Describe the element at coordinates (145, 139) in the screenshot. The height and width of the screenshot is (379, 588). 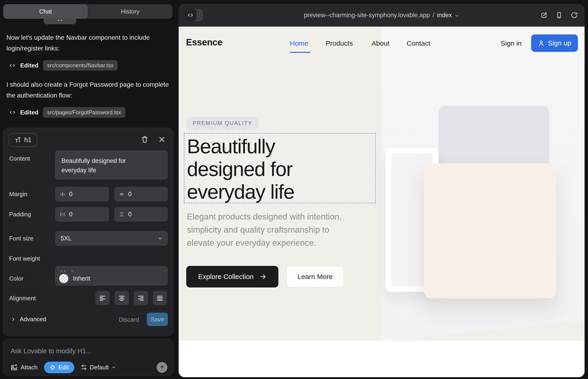
I see `delete-element-button` at that location.